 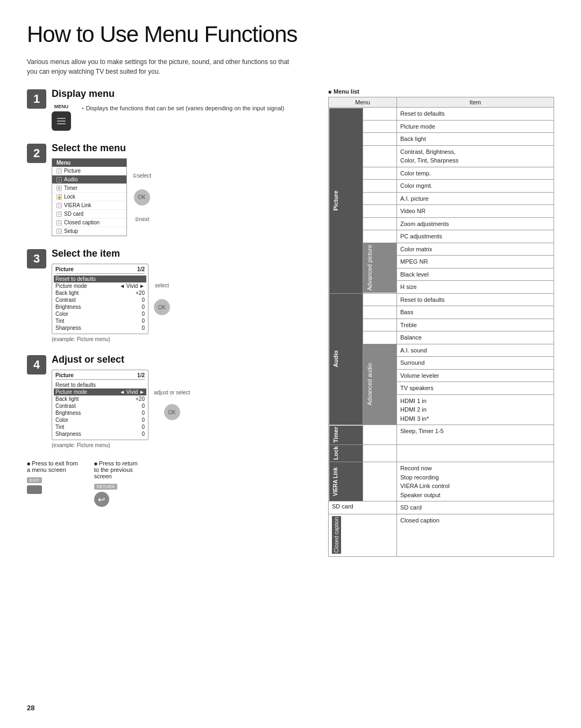 I want to click on audio-empty3, so click(x=380, y=325).